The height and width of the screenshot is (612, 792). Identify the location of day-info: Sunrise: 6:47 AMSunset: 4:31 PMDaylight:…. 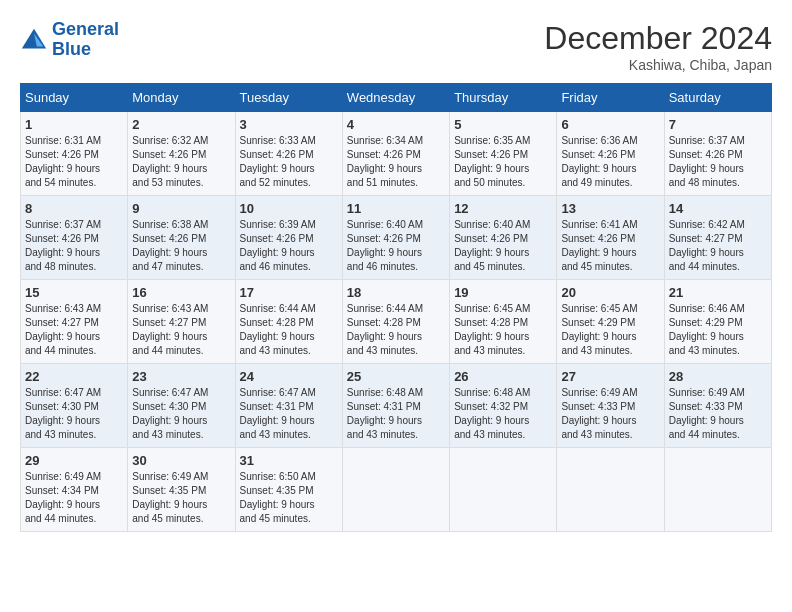
(289, 414).